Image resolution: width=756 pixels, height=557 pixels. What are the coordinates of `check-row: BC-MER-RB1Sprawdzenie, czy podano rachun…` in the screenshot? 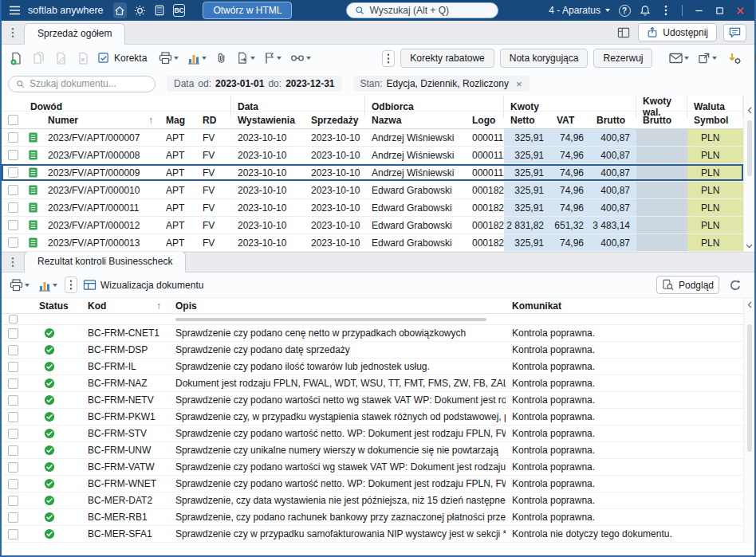 It's located at (372, 518).